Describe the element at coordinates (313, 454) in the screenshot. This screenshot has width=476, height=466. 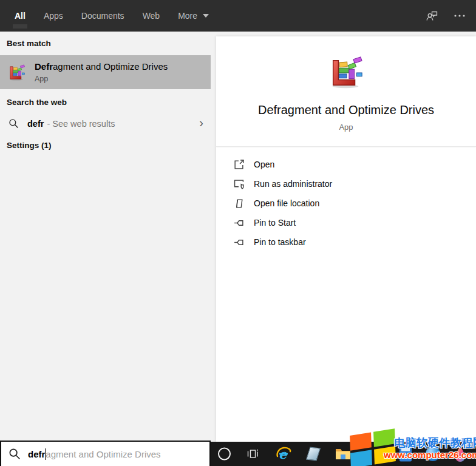
I see `glass-pane-icon` at that location.